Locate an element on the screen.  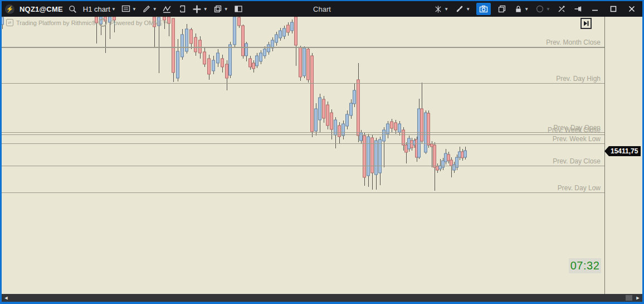
timeframe-selector: H1 chart ▼ is located at coordinates (99, 9).